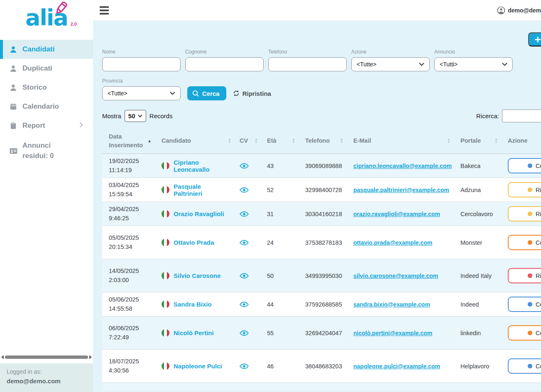 This screenshot has height=392, width=541. Describe the element at coordinates (141, 52) in the screenshot. I see `nome-label: Nome` at that location.